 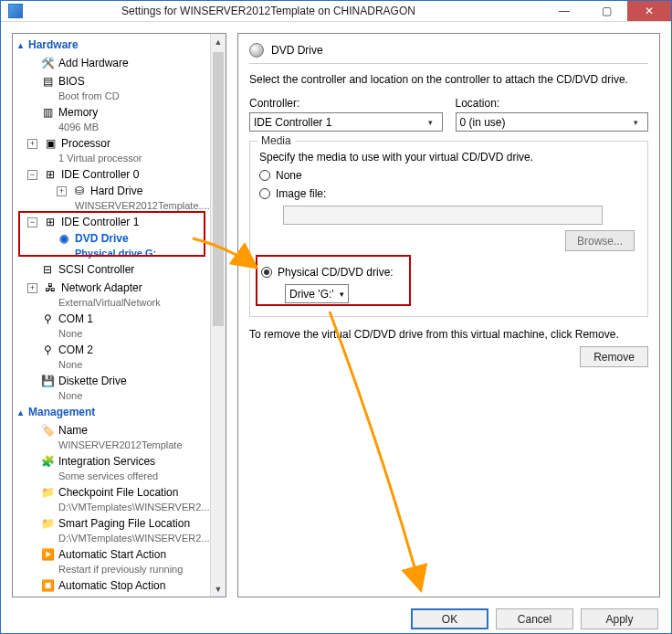 I want to click on cancel-button: Cancel, so click(x=535, y=619).